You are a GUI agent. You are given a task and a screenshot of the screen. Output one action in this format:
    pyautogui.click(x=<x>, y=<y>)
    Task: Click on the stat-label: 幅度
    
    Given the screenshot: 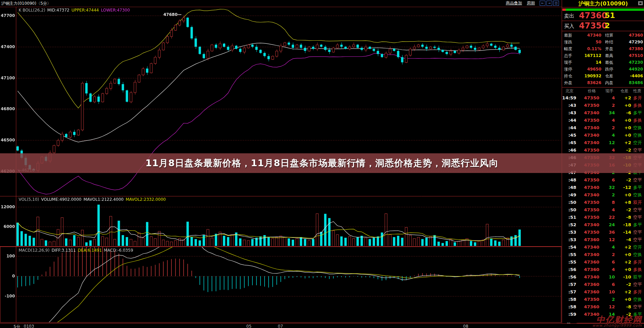 What is the action you would take?
    pyautogui.click(x=568, y=49)
    